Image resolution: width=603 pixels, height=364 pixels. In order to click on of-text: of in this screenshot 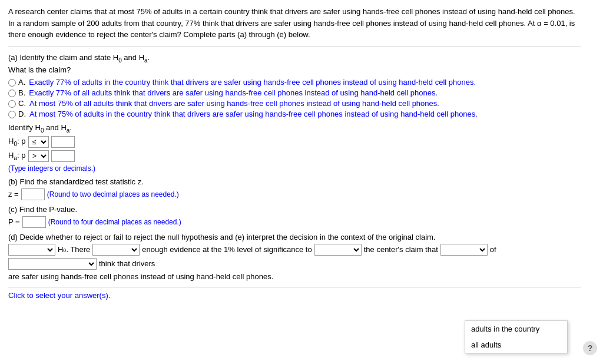, I will do `click(493, 250)`.